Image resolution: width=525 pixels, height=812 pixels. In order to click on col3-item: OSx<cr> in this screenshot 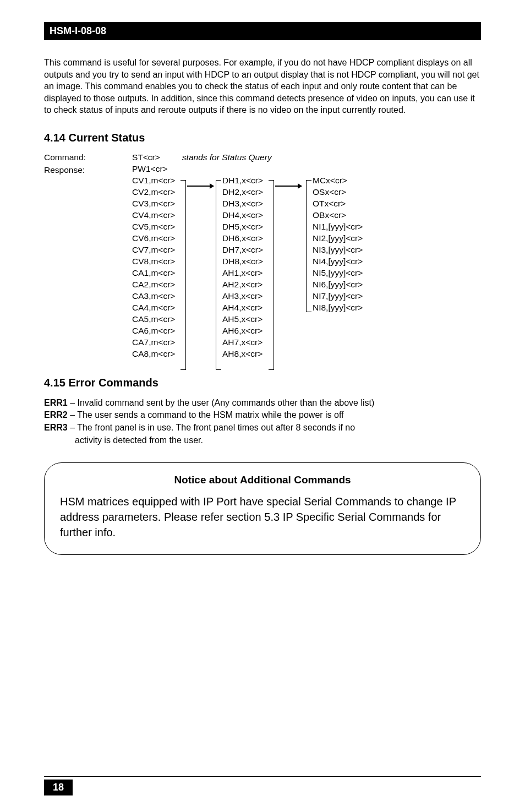, I will do `click(338, 193)`.